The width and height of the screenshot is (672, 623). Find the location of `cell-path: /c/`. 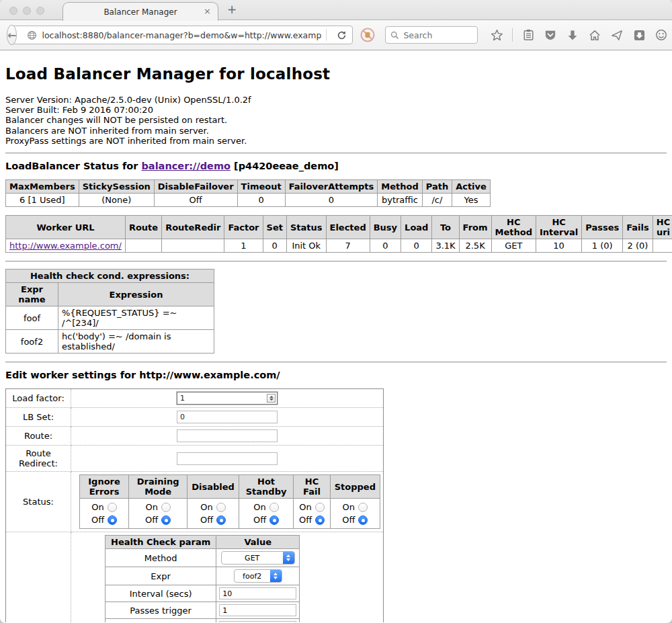

cell-path: /c/ is located at coordinates (437, 200).